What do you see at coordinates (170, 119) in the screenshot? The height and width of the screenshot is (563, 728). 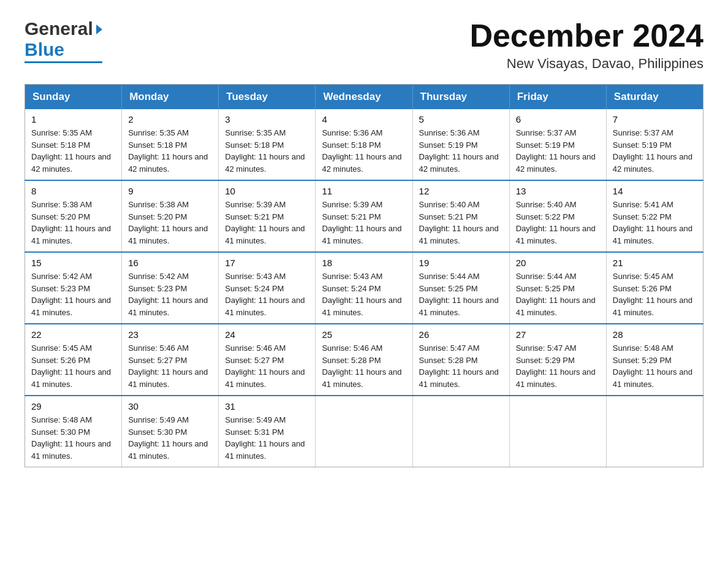 I see `day-number: 2` at bounding box center [170, 119].